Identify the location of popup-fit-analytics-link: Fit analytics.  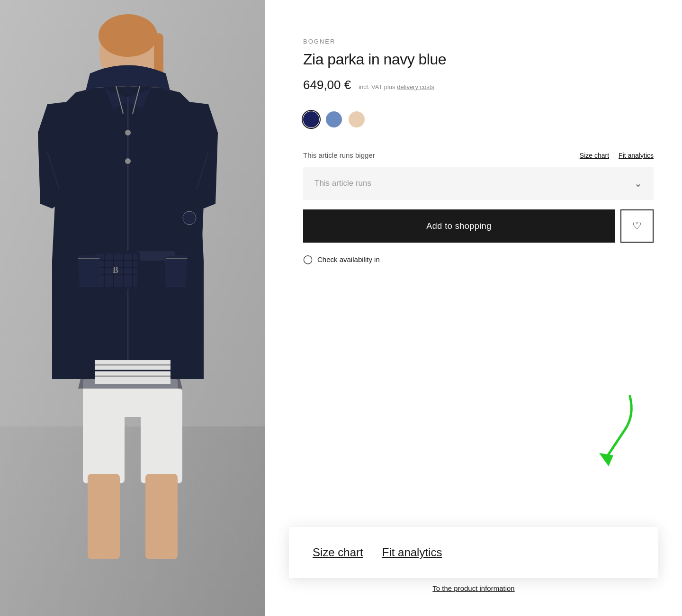
(412, 553).